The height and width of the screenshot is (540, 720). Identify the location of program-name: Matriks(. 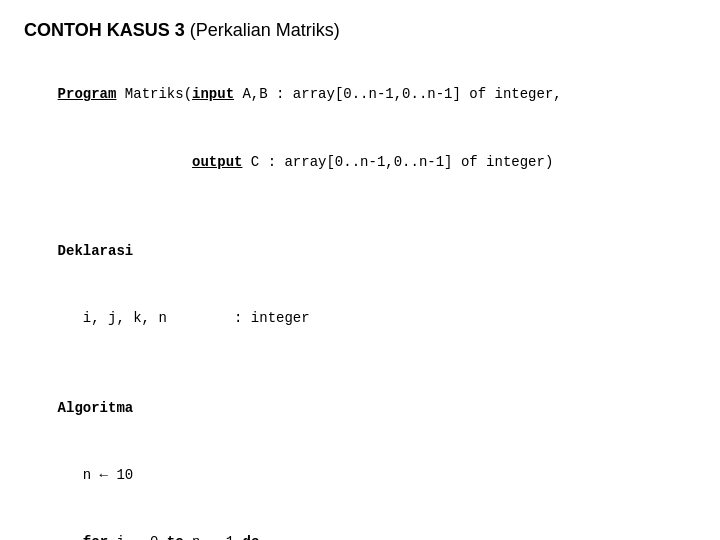
(154, 94).